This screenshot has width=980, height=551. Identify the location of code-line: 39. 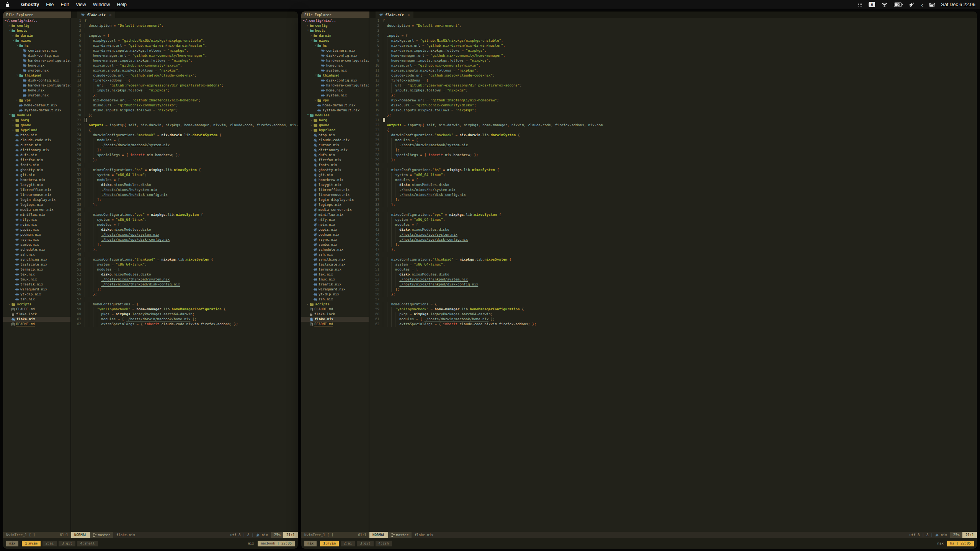
(185, 210).